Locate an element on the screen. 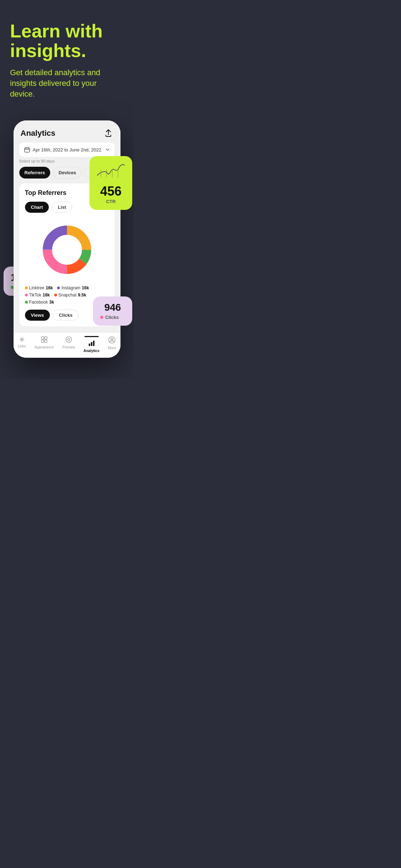 The height and width of the screenshot is (868, 401). nav-links: ✳ Links is located at coordinates (21, 344).